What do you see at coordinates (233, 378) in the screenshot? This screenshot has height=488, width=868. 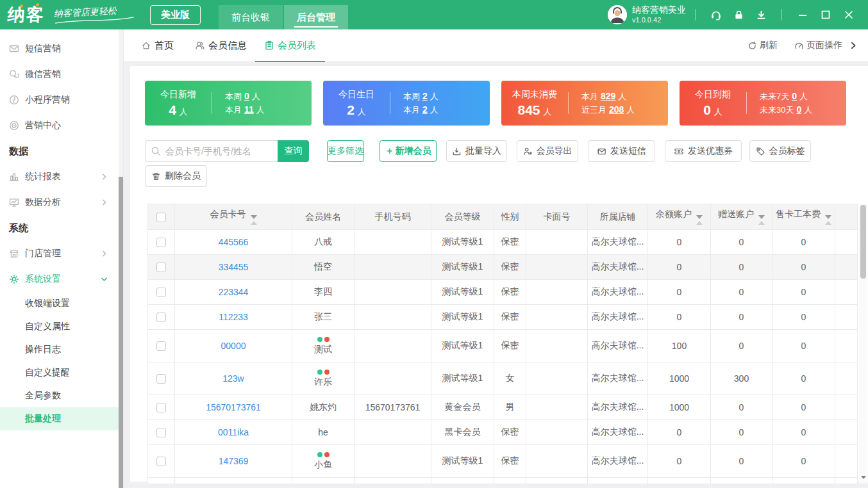 I see `member-card-link: 123w` at bounding box center [233, 378].